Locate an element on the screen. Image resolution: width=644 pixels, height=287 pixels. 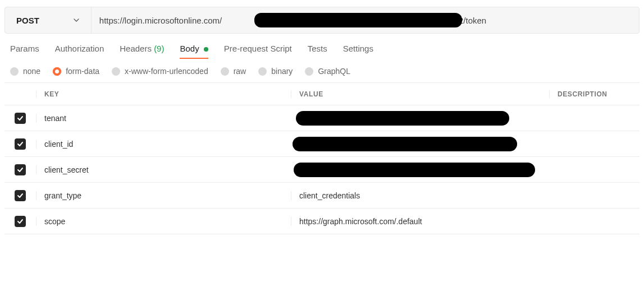
tab-label: Body is located at coordinates (189, 48).